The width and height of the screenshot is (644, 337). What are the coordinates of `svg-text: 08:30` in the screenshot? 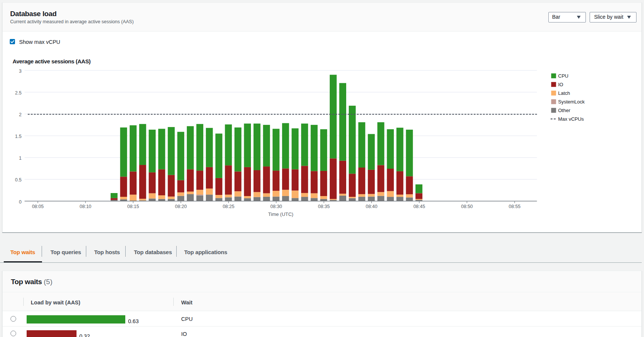 It's located at (276, 207).